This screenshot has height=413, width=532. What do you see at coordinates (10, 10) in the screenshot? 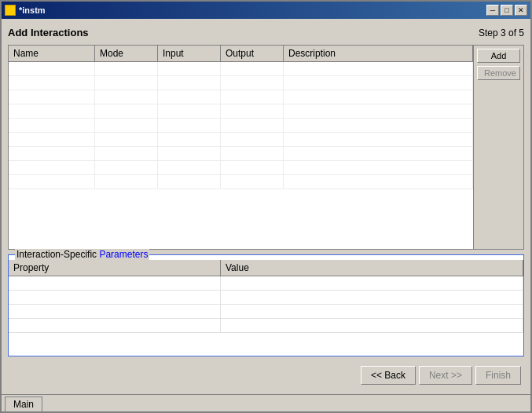
I see `app-icon` at bounding box center [10, 10].